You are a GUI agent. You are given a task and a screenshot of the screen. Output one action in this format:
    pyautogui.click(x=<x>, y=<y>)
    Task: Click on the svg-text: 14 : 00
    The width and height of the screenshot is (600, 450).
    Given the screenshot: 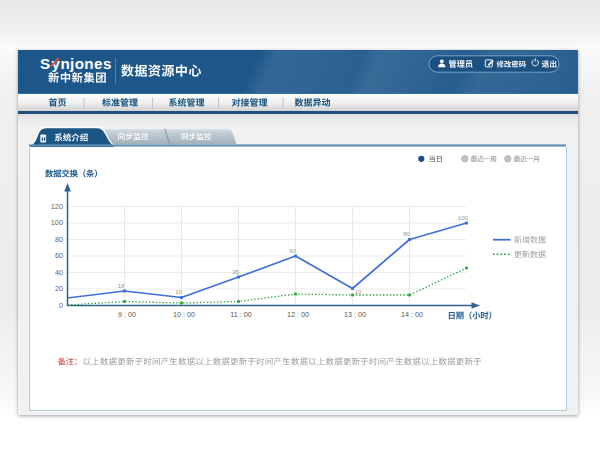 What is the action you would take?
    pyautogui.click(x=412, y=314)
    